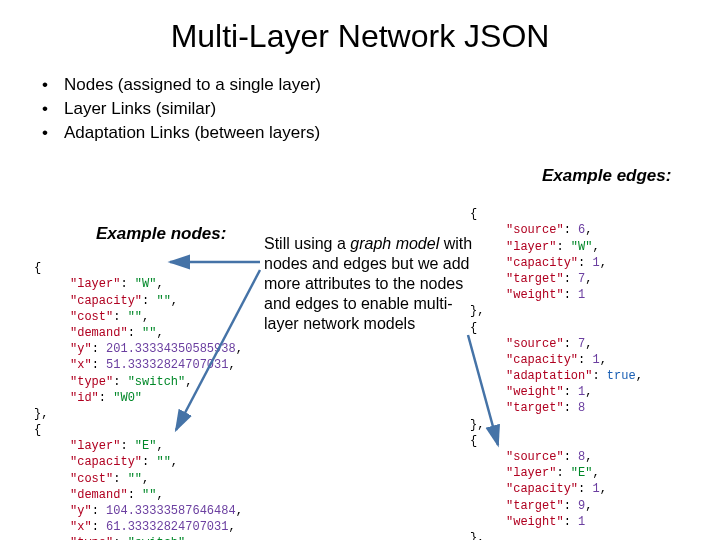 The height and width of the screenshot is (540, 720). What do you see at coordinates (394, 244) in the screenshot?
I see `desc-emph: graph model` at bounding box center [394, 244].